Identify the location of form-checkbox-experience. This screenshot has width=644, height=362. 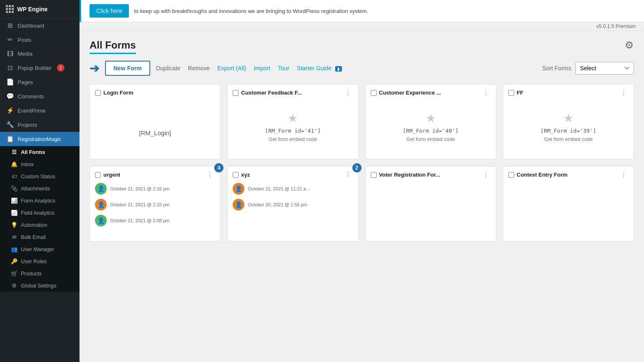
(374, 93).